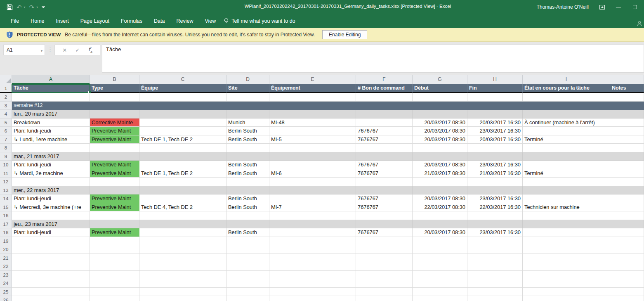 The height and width of the screenshot is (301, 644). Describe the element at coordinates (566, 299) in the screenshot. I see `cell-I26` at that location.